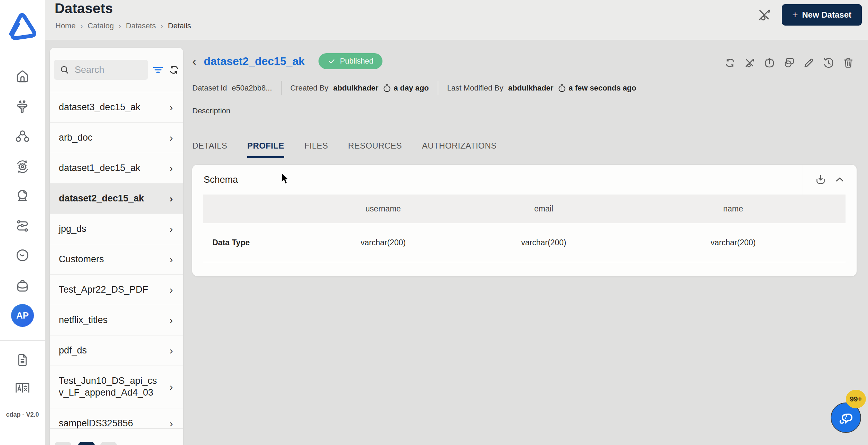  Describe the element at coordinates (210, 149) in the screenshot. I see `tab-details: DETAILS` at that location.